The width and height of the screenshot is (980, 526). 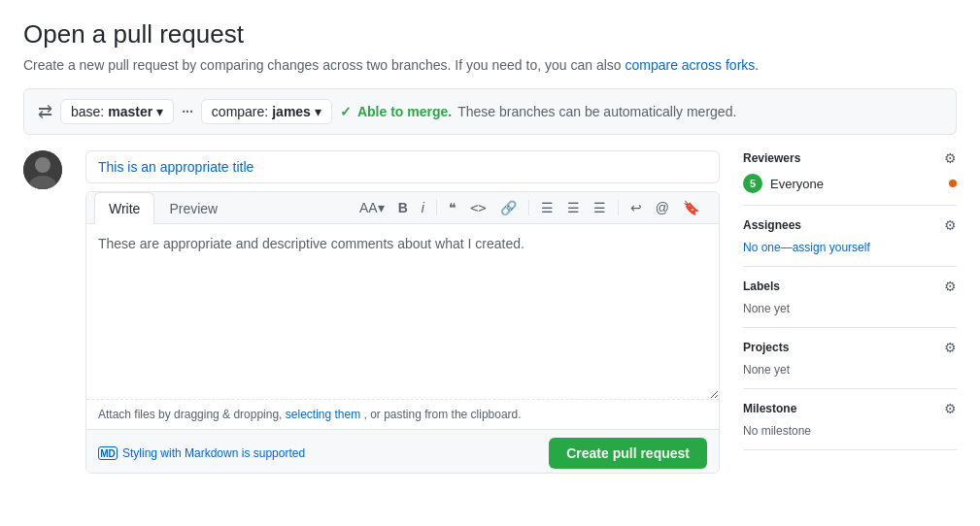 I want to click on milestone-section: Milestone ⚙ No milestone, so click(x=850, y=419).